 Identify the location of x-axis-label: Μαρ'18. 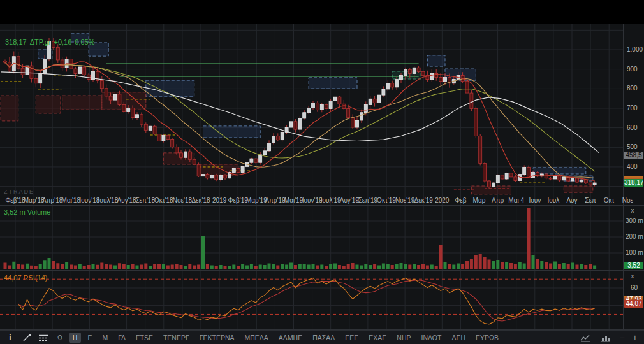
(34, 200).